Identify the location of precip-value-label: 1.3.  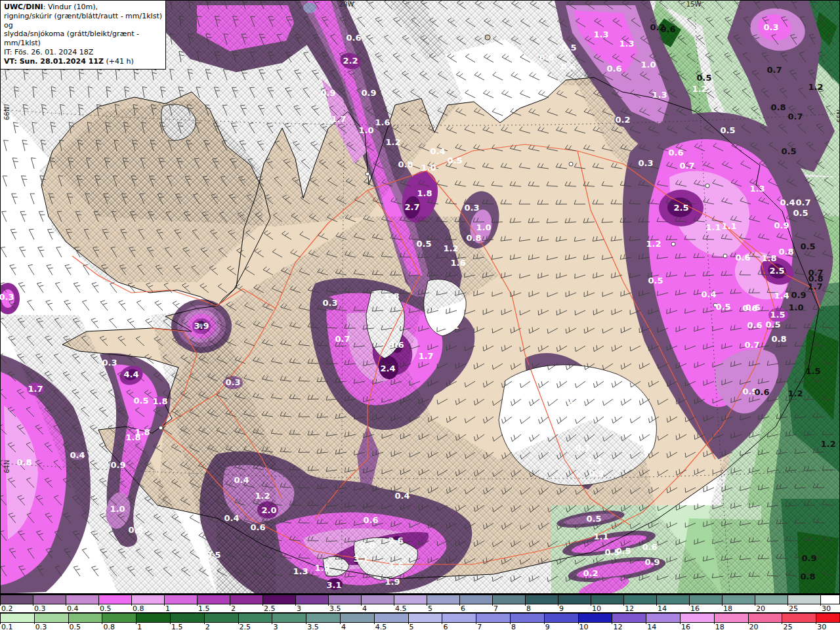
(601, 34).